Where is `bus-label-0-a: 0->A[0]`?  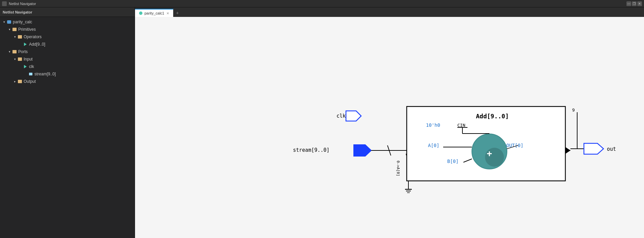 bus-label-0-a: 0->A[0] is located at coordinates (398, 168).